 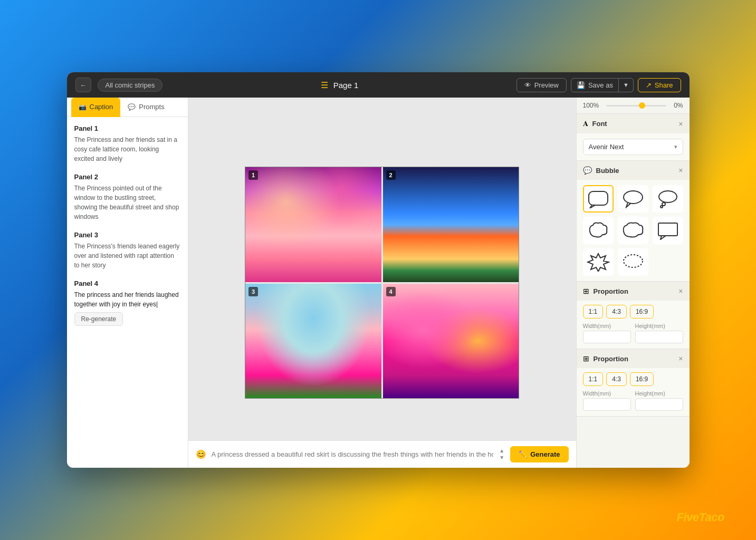 What do you see at coordinates (607, 393) in the screenshot?
I see `width-label-2: Width(mm)` at bounding box center [607, 393].